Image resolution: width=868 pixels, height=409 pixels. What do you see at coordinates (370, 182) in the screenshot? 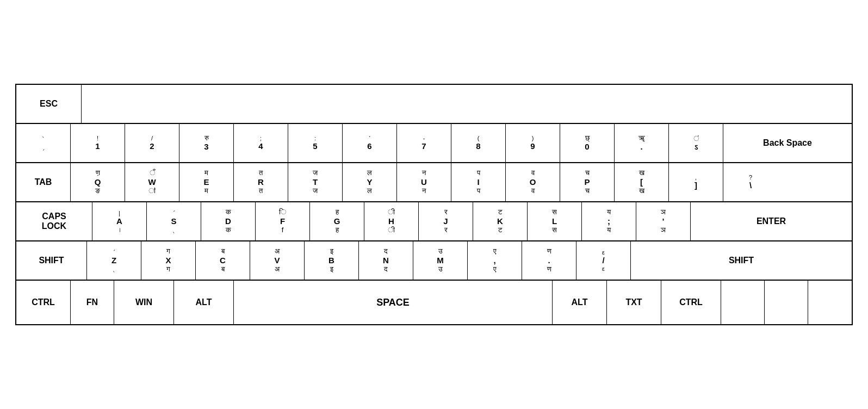
I see `y-key: ल Y ल` at bounding box center [370, 182].